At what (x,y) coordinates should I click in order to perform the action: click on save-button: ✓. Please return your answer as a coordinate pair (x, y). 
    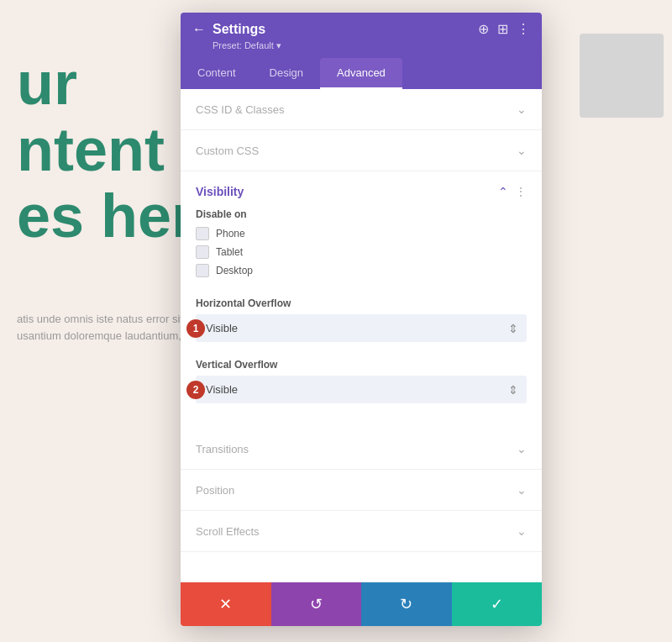
    Looking at the image, I should click on (497, 604).